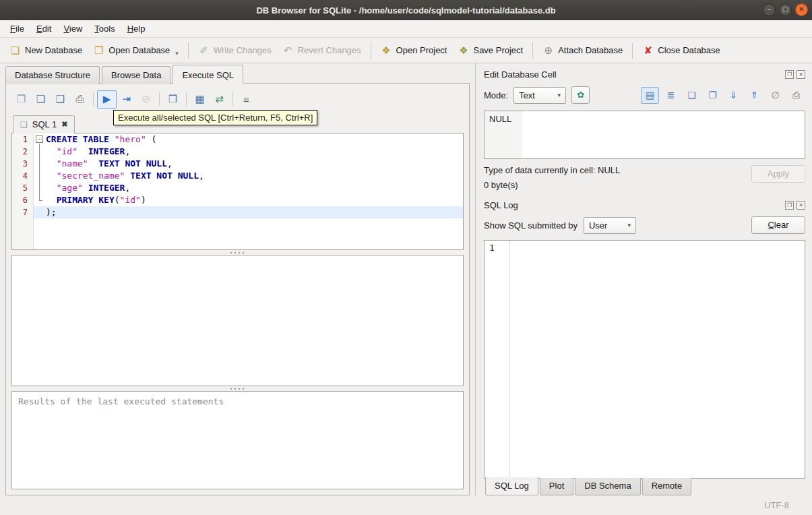  I want to click on close-tab-icon: ✖, so click(65, 124).